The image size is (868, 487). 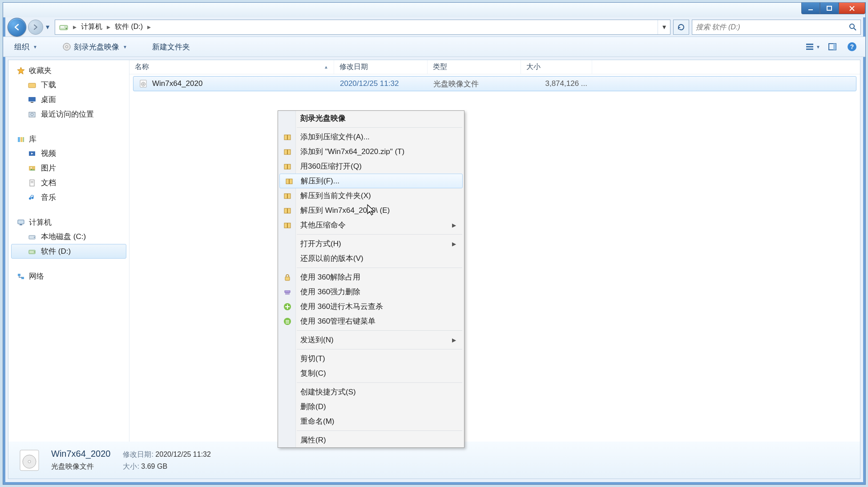 What do you see at coordinates (772, 27) in the screenshot?
I see `search-input` at bounding box center [772, 27].